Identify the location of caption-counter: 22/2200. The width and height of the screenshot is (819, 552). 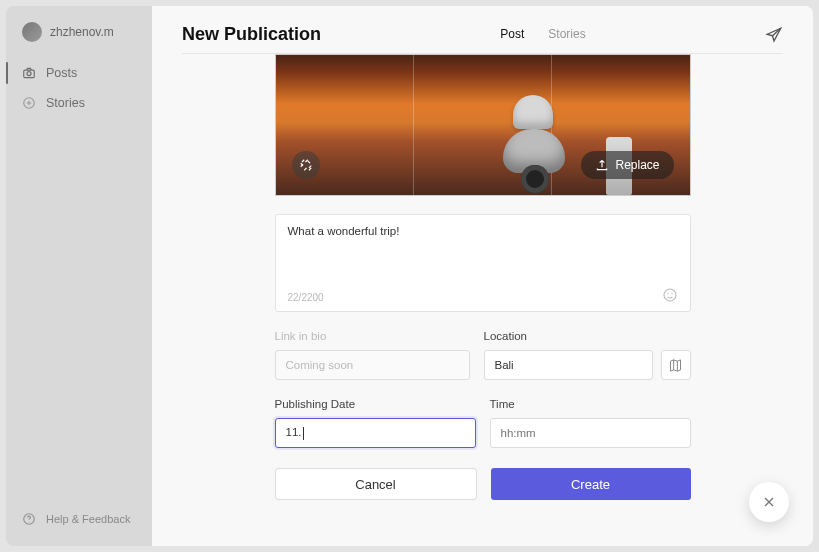
(306, 298).